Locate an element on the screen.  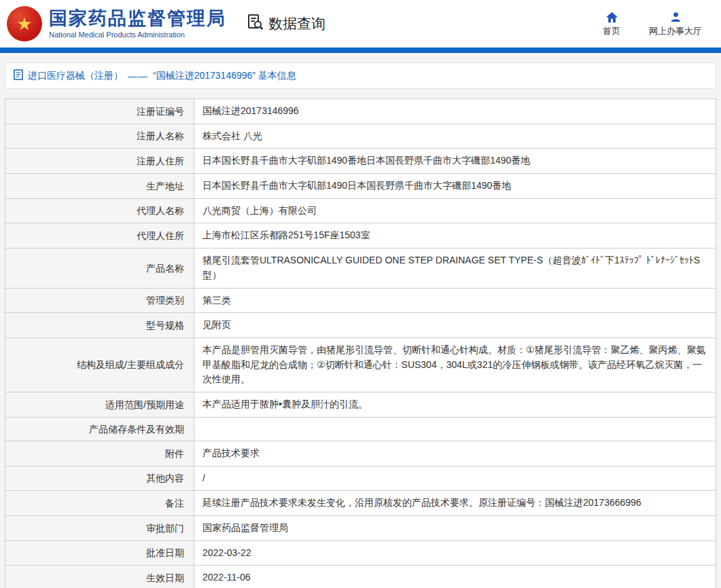
breadcrumb-dash: —— is located at coordinates (138, 76).